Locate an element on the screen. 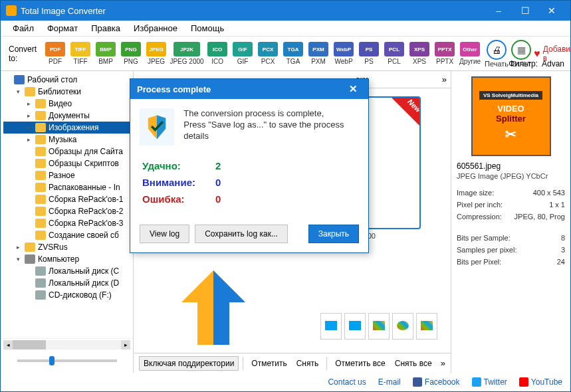 The height and width of the screenshot is (392, 571). scroll-track is located at coordinates (66, 345).